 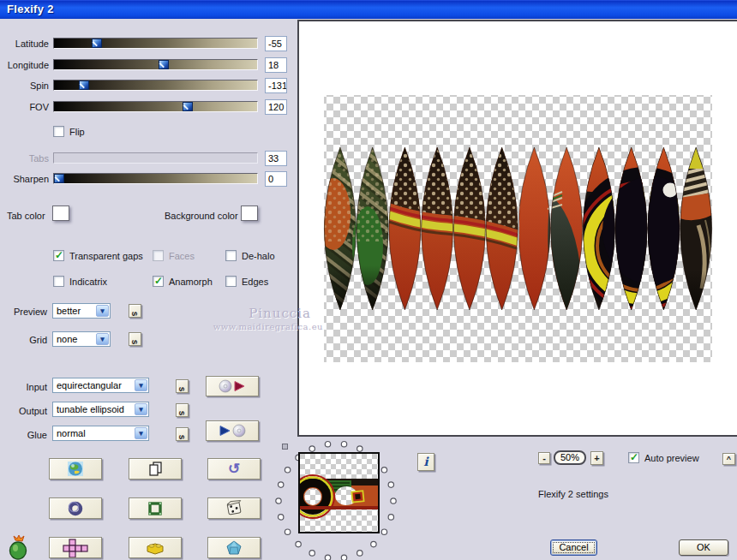 I want to click on cube-net-cross-icon, so click(x=75, y=548).